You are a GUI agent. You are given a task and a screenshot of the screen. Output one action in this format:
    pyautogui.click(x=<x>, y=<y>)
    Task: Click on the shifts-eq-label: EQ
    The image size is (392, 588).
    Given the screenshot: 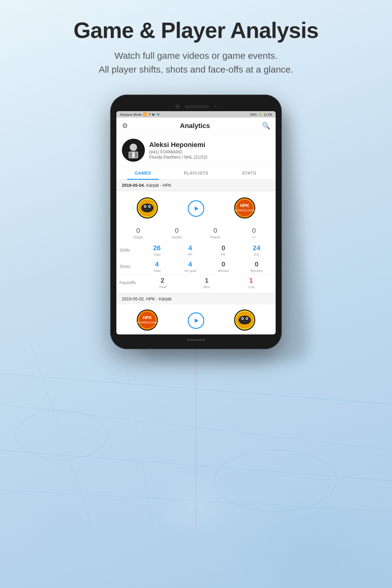 What is the action you would take?
    pyautogui.click(x=257, y=254)
    